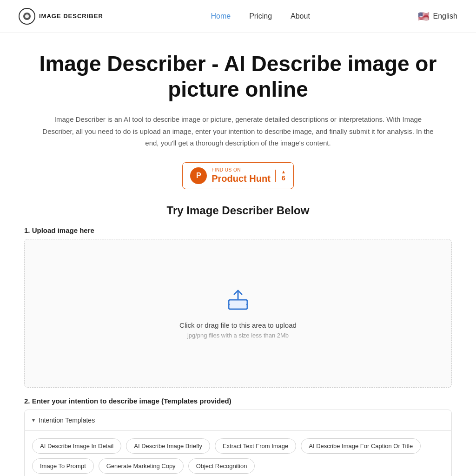 Image resolution: width=476 pixels, height=476 pixels. What do you see at coordinates (238, 77) in the screenshot?
I see `hero-title: Image Describer - AI Describe image or p…` at bounding box center [238, 77].